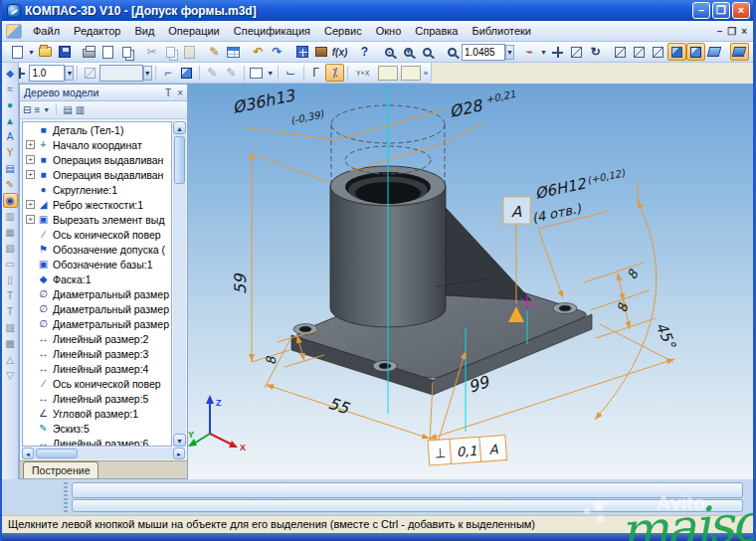  I want to click on grid-button, so click(257, 73).